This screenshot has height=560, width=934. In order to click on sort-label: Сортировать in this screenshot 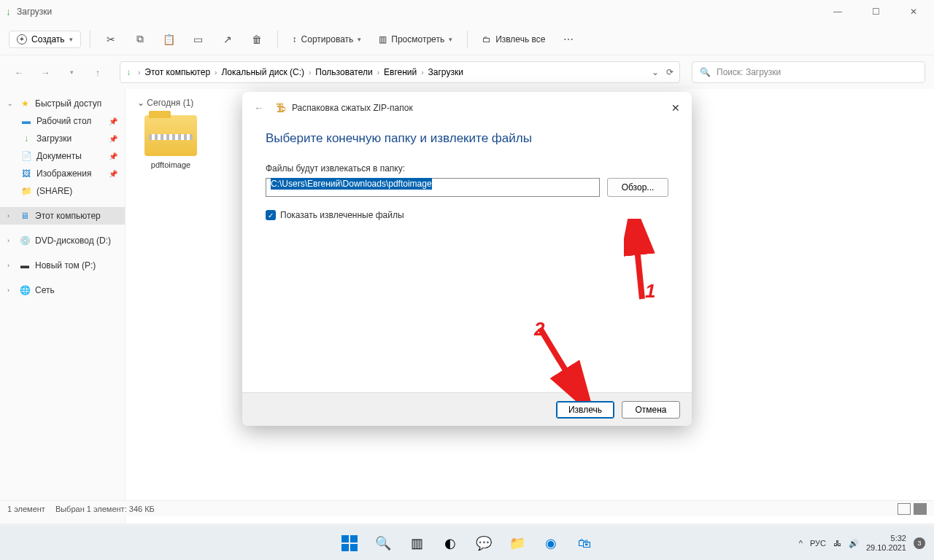, I will do `click(328, 39)`.